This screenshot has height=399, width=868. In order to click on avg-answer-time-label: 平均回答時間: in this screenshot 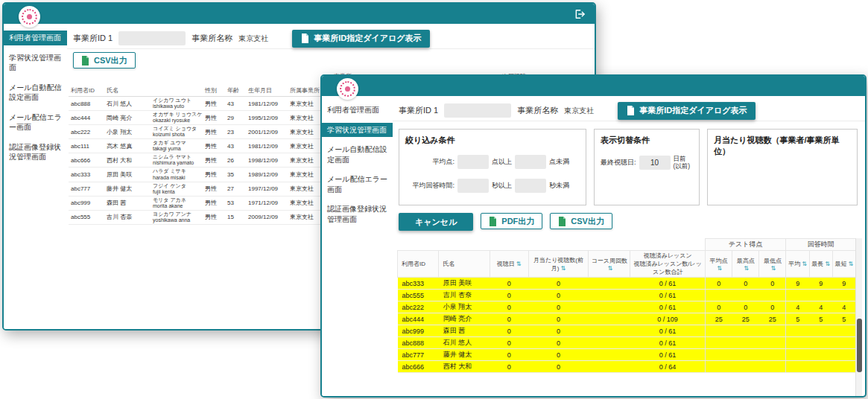, I will do `click(430, 186)`.